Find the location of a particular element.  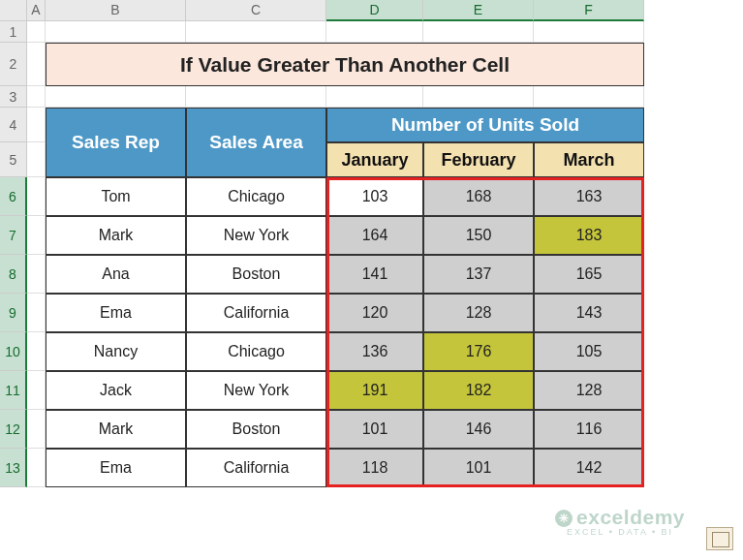

cell-A8 is located at coordinates (37, 274).